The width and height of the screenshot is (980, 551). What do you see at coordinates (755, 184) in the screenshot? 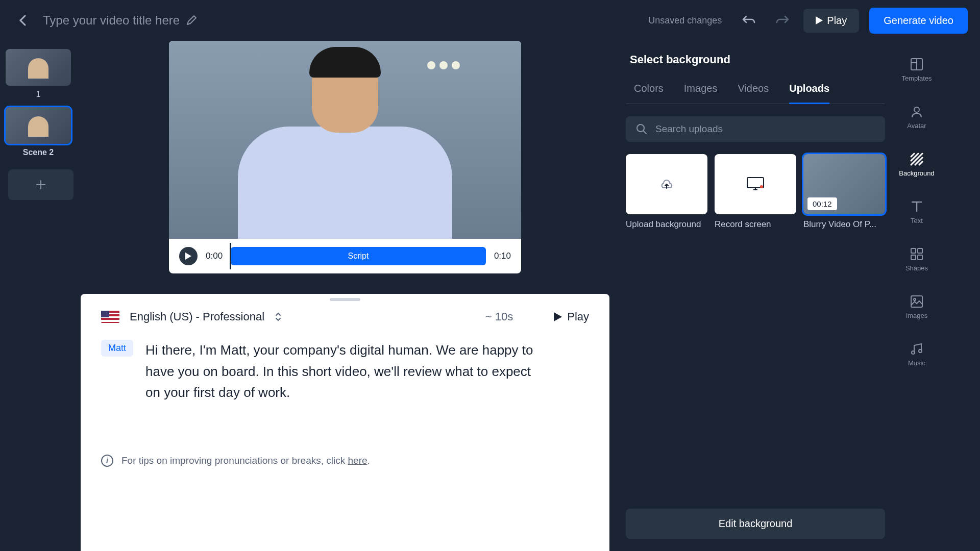
I see `monitor-icon` at bounding box center [755, 184].